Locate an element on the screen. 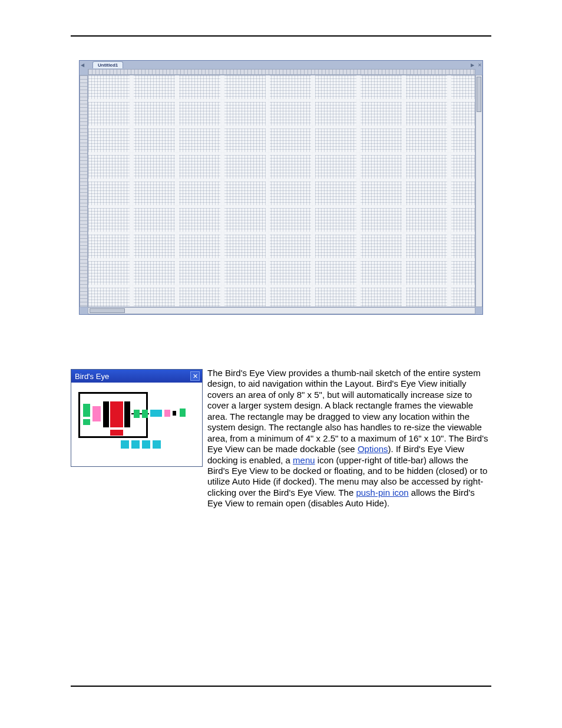  birdseye-description: The Bird's Eye View provides a thumb-nai… is located at coordinates (349, 439).